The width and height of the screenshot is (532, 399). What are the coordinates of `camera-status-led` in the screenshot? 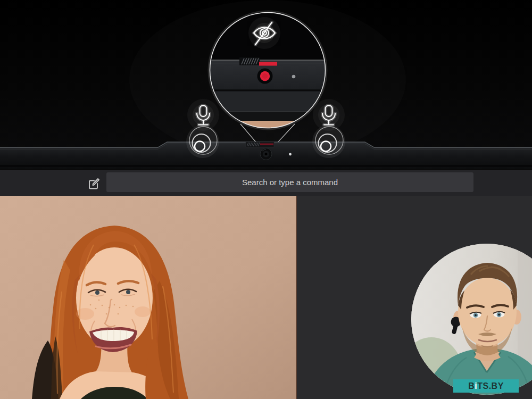 It's located at (290, 154).